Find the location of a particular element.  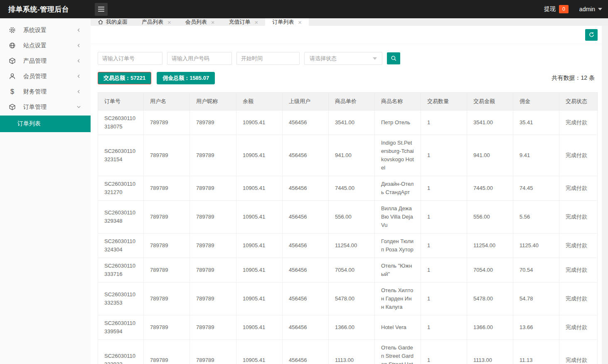

tab-desktop: 我的桌面 is located at coordinates (113, 22).